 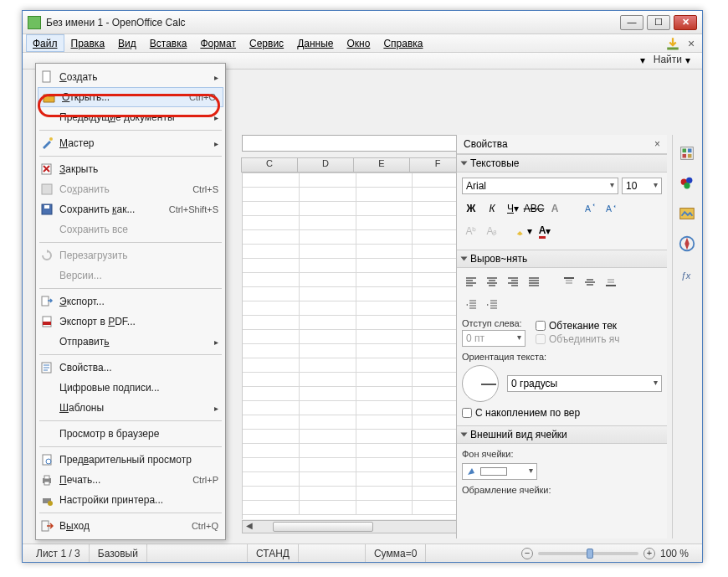 What do you see at coordinates (354, 143) in the screenshot?
I see `formula-input` at bounding box center [354, 143].